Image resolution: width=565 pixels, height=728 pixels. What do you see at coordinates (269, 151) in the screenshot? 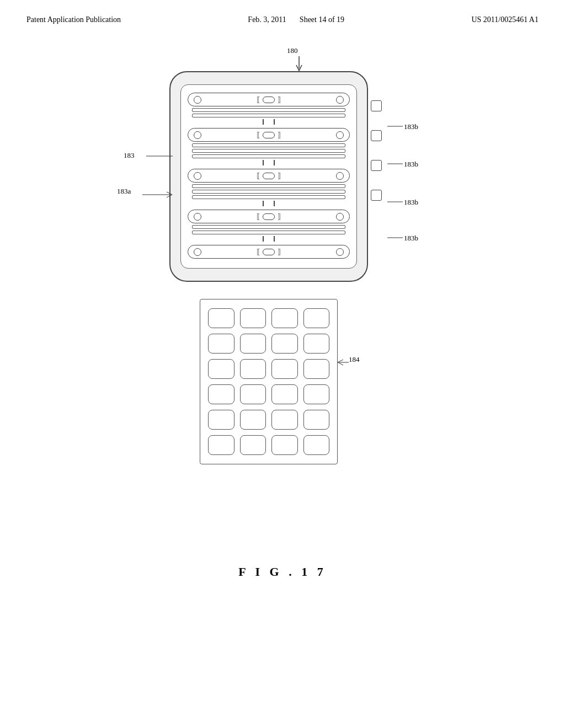
I see `bar-2b` at bounding box center [269, 151].